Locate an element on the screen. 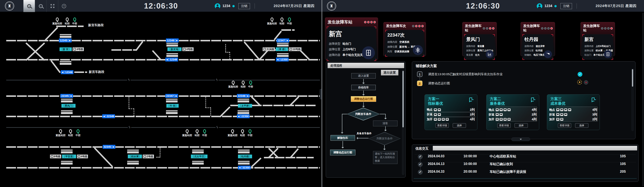 The image size is (644, 187). station-name-tag: 〔新发地〕 is located at coordinates (174, 49).